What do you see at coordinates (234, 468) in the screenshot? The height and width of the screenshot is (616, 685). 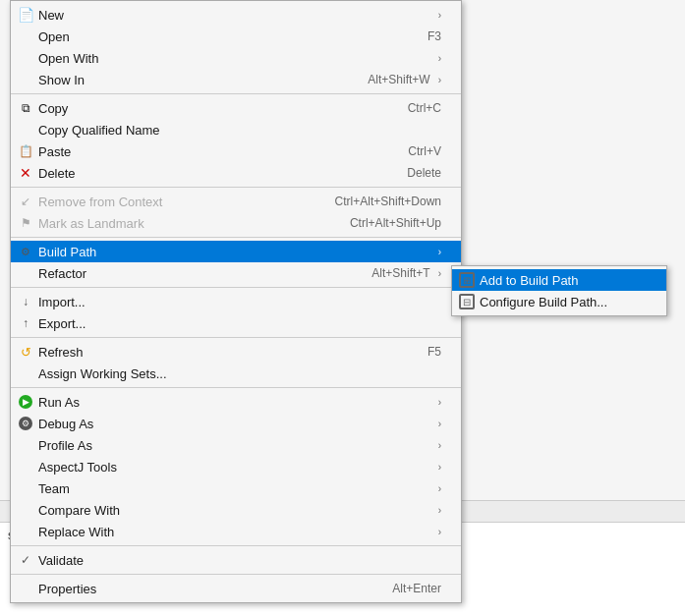 I see `label-aspectj: AspectJ Tools` at bounding box center [234, 468].